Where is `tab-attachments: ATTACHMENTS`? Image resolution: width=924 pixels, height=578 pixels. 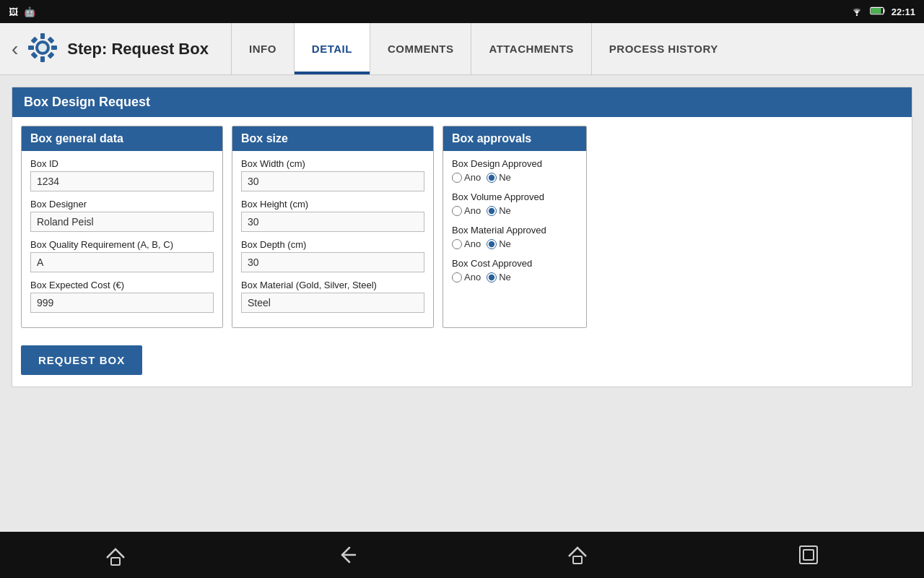
tab-attachments: ATTACHMENTS is located at coordinates (531, 49).